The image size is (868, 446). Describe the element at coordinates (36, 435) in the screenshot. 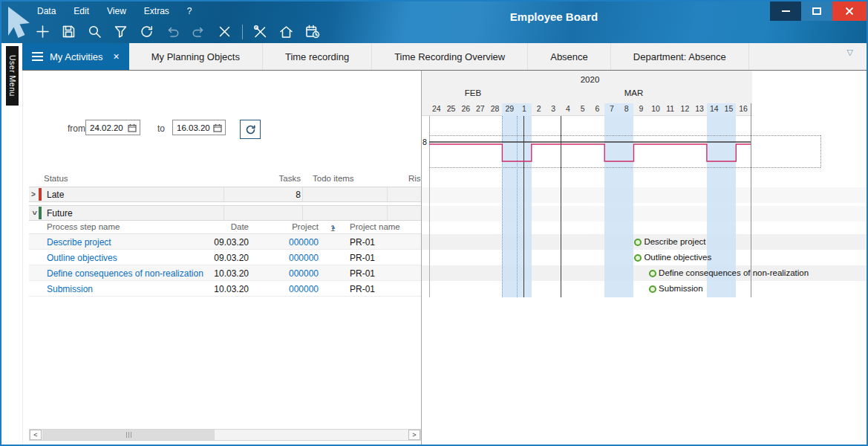

I see `scroll-left-button: <` at that location.